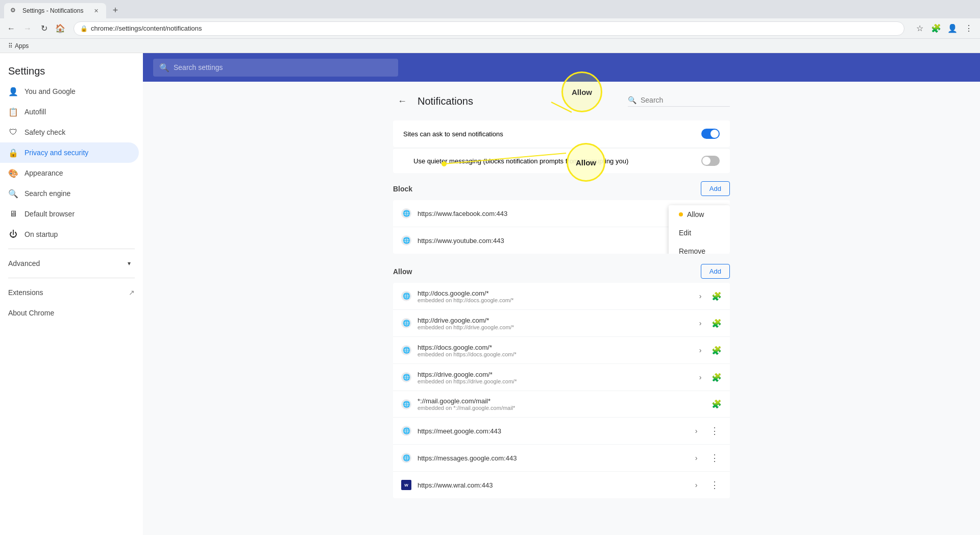 The width and height of the screenshot is (980, 535). I want to click on list-item: 🌐 https://docs.google.com/* embedded on …, so click(561, 350).